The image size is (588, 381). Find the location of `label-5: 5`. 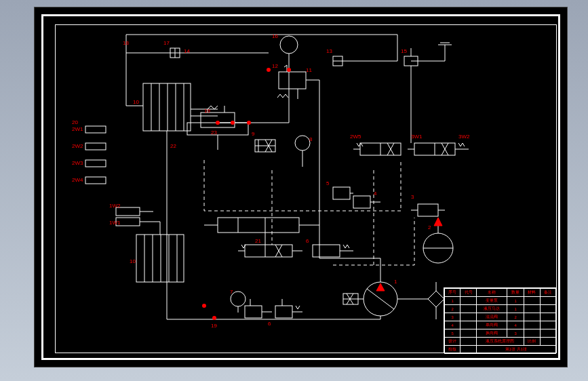

label-5: 5 is located at coordinates (328, 183).